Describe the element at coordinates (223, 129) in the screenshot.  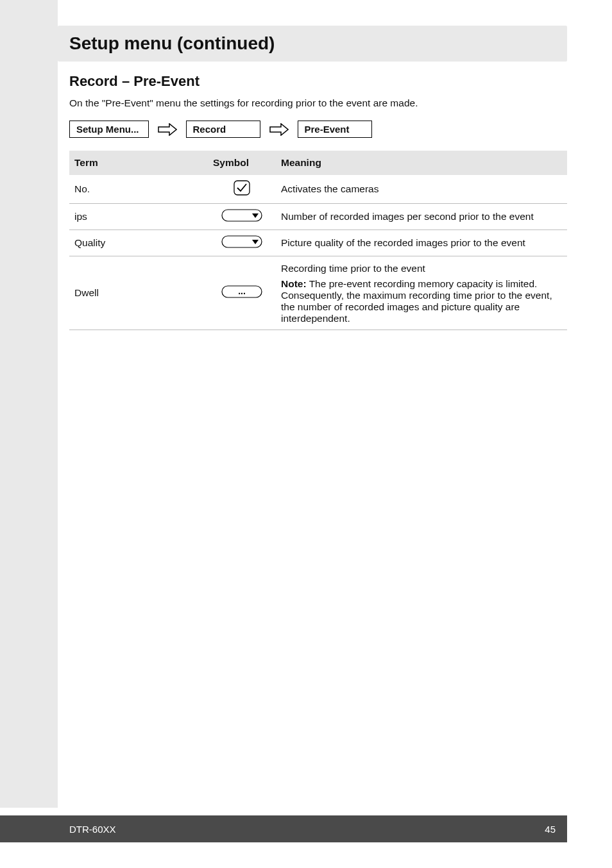
I see `breadcrumb-item-record: Record` at that location.